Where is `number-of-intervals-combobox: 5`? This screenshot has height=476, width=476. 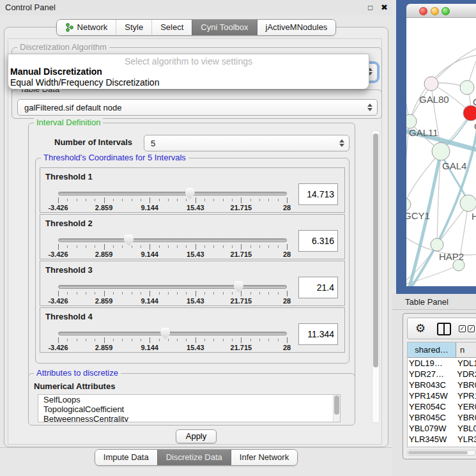
number-of-intervals-combobox: 5 is located at coordinates (247, 143).